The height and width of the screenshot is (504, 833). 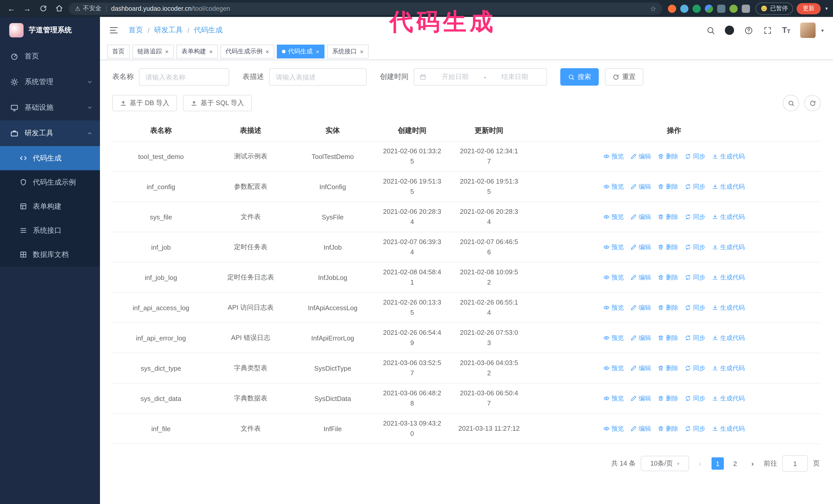 What do you see at coordinates (366, 8) in the screenshot?
I see `address-bar: ⚠ 不安全 dashboard.yudao.iocoder.cn /tool/c…` at bounding box center [366, 8].